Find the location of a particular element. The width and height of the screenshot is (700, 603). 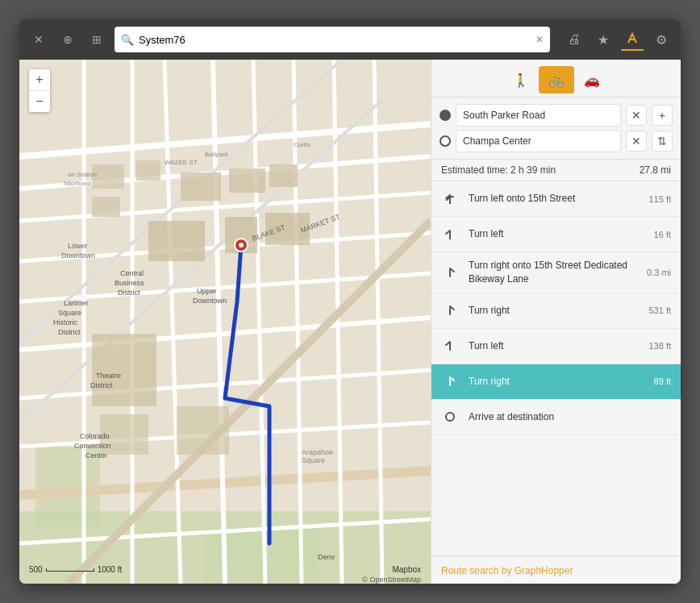

route-inputs: South Parker Road ✕ + Champa Center ✕ ⇅ is located at coordinates (556, 129).